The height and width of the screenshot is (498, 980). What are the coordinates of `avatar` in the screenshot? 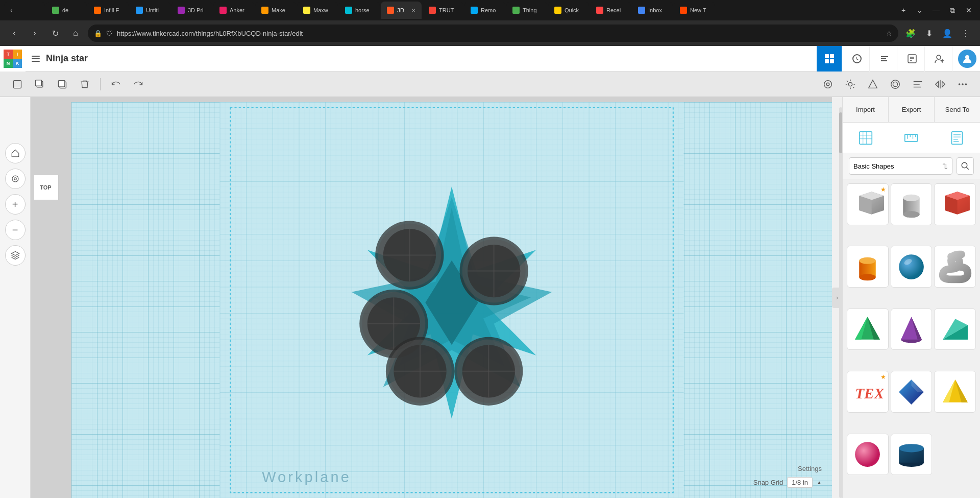 It's located at (967, 59).